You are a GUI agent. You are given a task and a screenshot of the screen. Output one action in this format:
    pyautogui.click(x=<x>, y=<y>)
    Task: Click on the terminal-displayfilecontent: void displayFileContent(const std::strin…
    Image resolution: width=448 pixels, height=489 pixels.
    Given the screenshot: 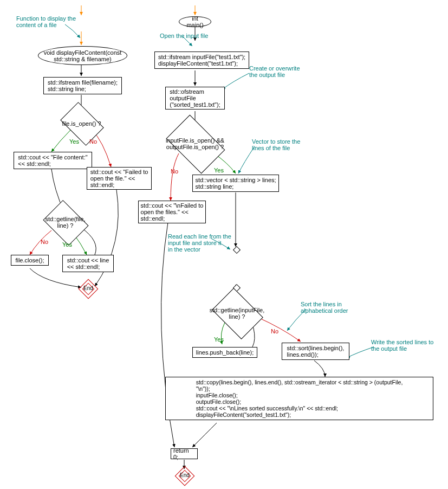 What is the action you would take?
    pyautogui.click(x=82, y=55)
    